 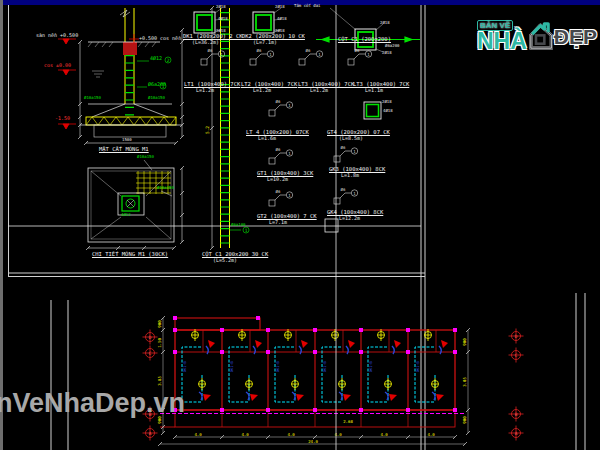 What do you see at coordinates (238, 225) in the screenshot?
I see `rebar-label: Ø6a100` at bounding box center [238, 225].